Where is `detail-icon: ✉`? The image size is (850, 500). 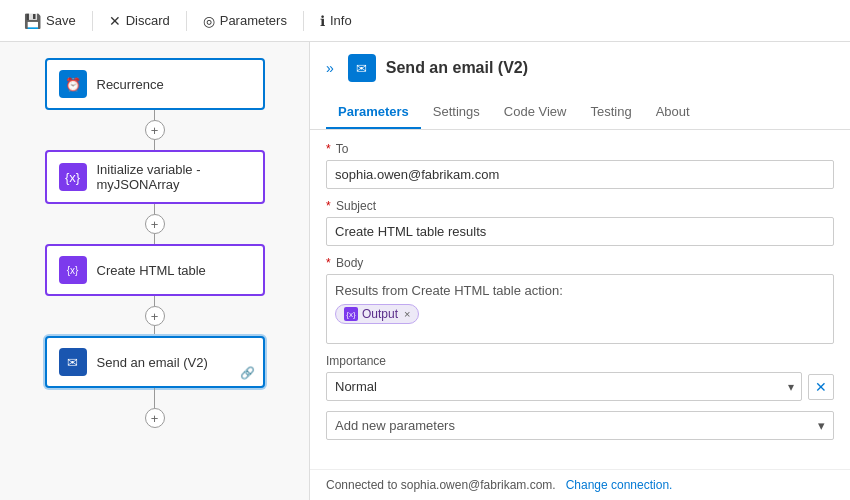
detail-icon: ✉ is located at coordinates (362, 68).